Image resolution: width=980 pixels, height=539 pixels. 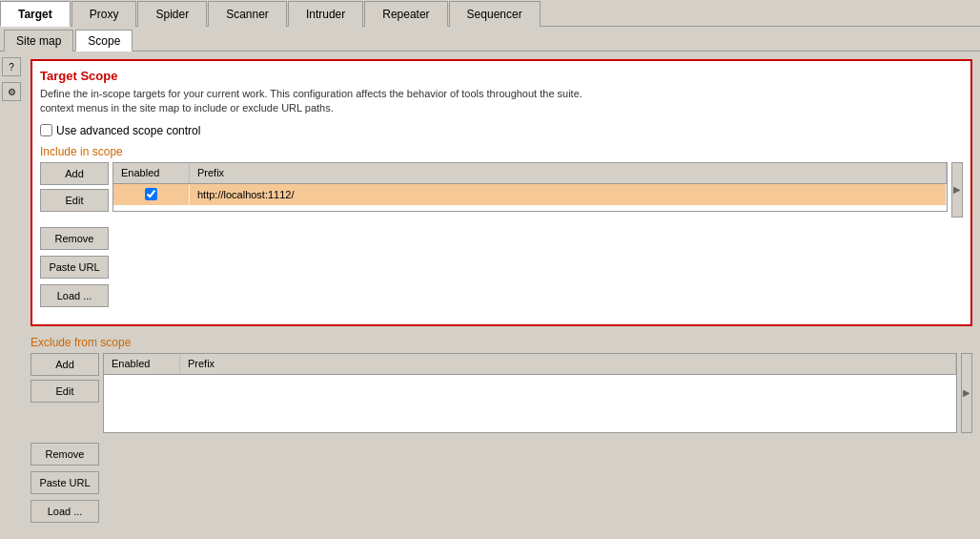 I want to click on include-row-checkbox, so click(x=151, y=195).